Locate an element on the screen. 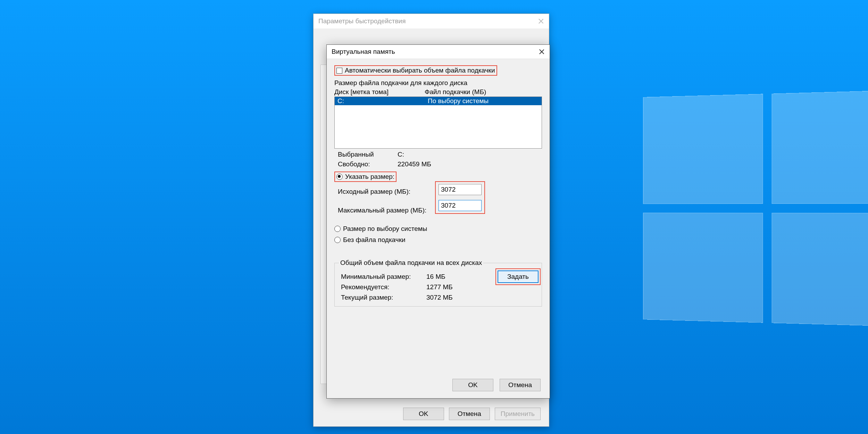 This screenshot has width=868, height=434. cur-value: 3072 МБ is located at coordinates (440, 298).